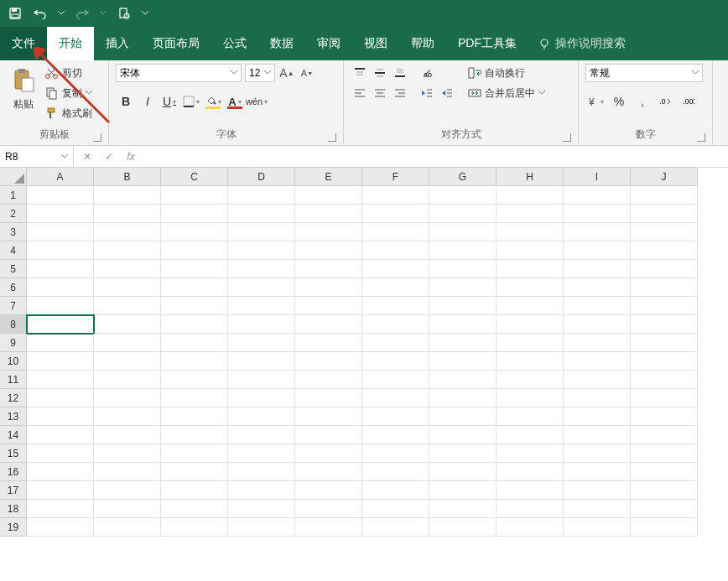 The image size is (728, 581). Describe the element at coordinates (69, 113) in the screenshot. I see `format-painter-button: 格式刷` at that location.